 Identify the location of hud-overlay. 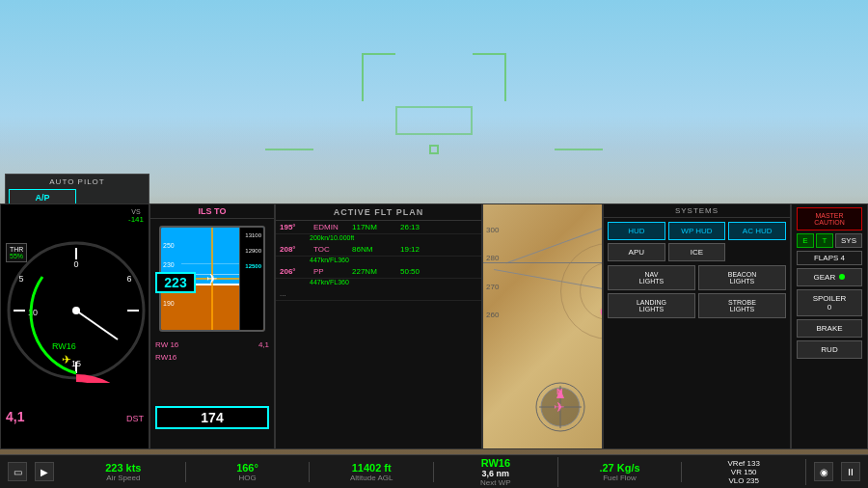
(434, 104).